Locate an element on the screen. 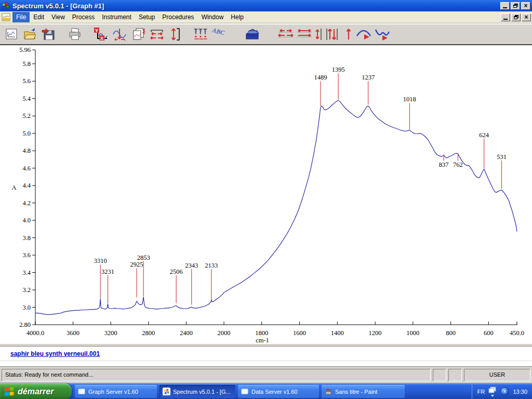 The height and width of the screenshot is (399, 532). mdi-window-controls: × is located at coordinates (515, 18).